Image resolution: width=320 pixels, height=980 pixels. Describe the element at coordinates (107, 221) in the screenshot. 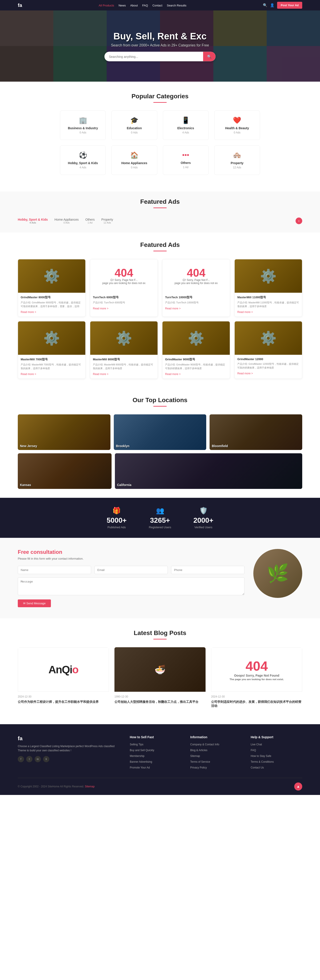

I see `tab-property: Property 12 Ads` at that location.